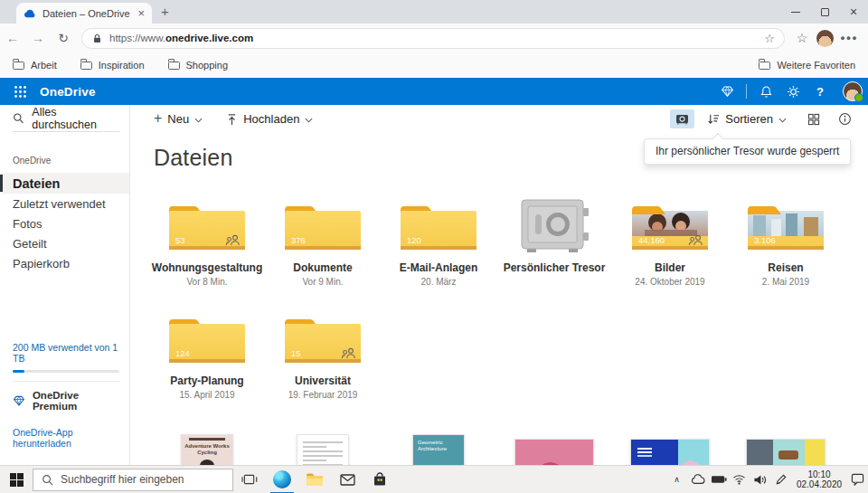 Image resolution: width=868 pixels, height=493 pixels. I want to click on document-title: Adventure Works Cycling, so click(207, 450).